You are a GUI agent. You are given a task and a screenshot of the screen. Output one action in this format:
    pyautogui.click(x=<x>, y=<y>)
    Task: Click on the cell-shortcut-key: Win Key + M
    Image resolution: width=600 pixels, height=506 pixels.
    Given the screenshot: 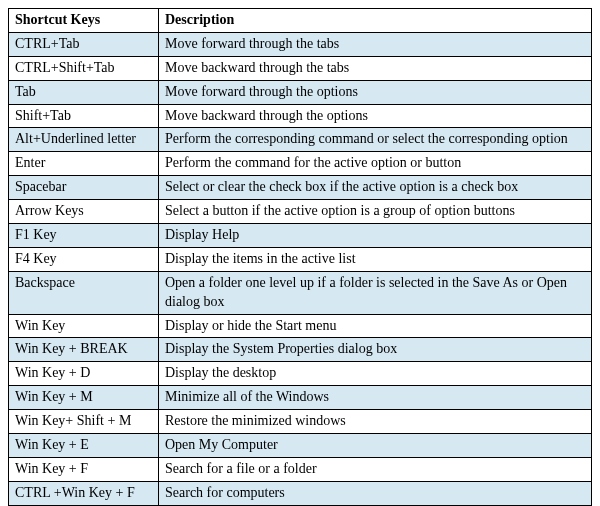 What is the action you would take?
    pyautogui.click(x=84, y=398)
    